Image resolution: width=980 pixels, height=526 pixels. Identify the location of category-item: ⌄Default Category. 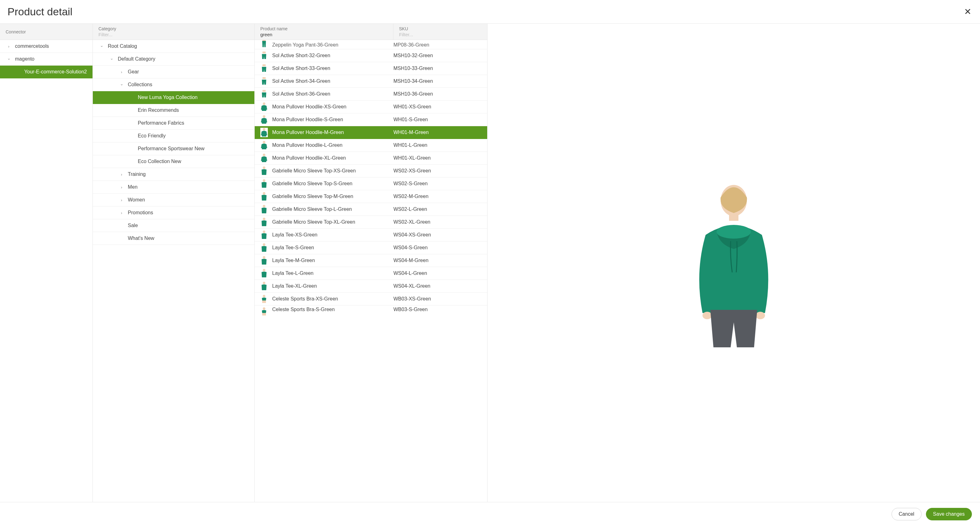
(173, 59).